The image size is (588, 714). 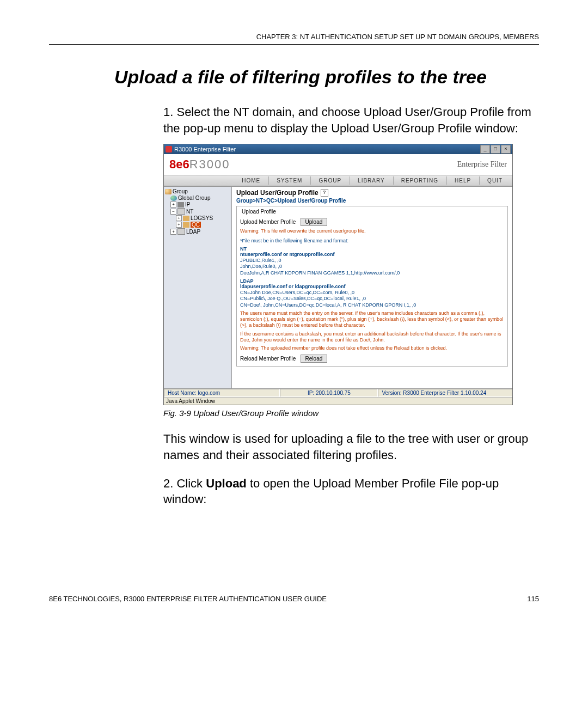 What do you see at coordinates (372, 298) in the screenshot?
I see `ldap-example-2: CN=Public\, Joe Q.,OU=Sales,DC=qc,DC=loc…` at bounding box center [372, 298].